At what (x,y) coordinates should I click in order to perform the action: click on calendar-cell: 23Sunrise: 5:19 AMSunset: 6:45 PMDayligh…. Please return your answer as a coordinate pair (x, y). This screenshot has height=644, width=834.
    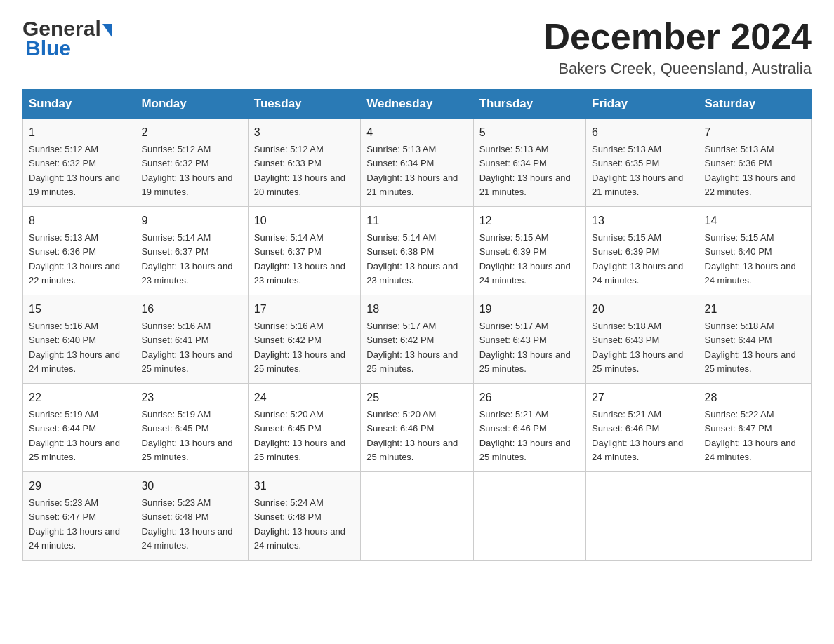
    Looking at the image, I should click on (192, 428).